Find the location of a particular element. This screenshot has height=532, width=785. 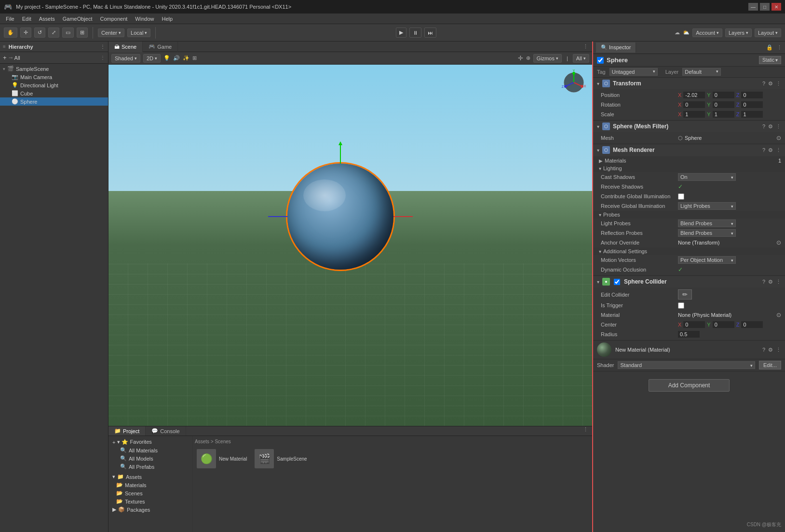

sphere-collider-menu-icon: ⋮ is located at coordinates (778, 282).